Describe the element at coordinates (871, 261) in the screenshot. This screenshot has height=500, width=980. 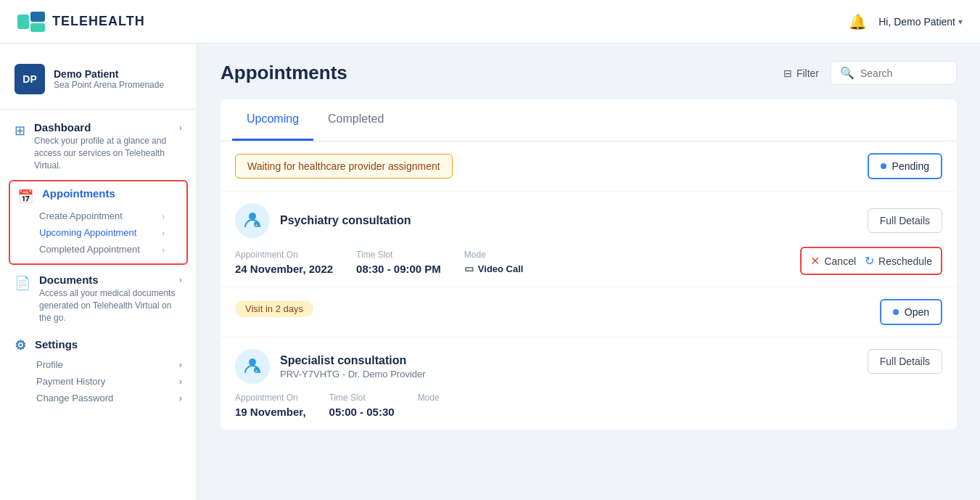
I see `appt-1-actions: ✕ Cancel ↻ Reschedule` at that location.